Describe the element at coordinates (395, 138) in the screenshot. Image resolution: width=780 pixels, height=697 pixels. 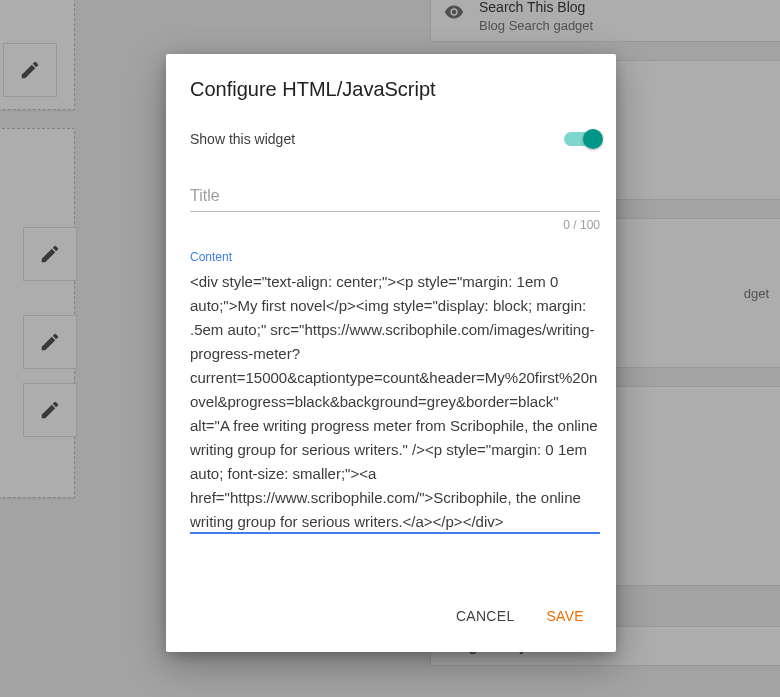
I see `show-widget-row: Show this widget` at that location.